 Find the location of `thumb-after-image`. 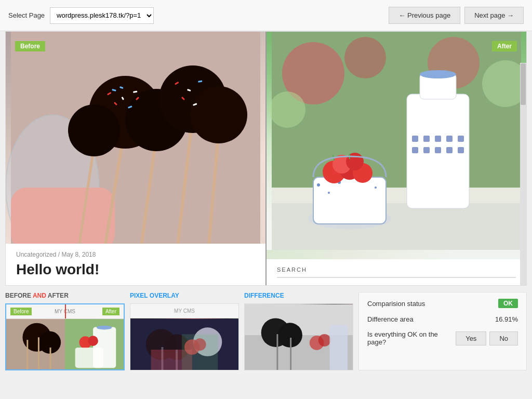

thumb-after-image is located at coordinates (95, 345).